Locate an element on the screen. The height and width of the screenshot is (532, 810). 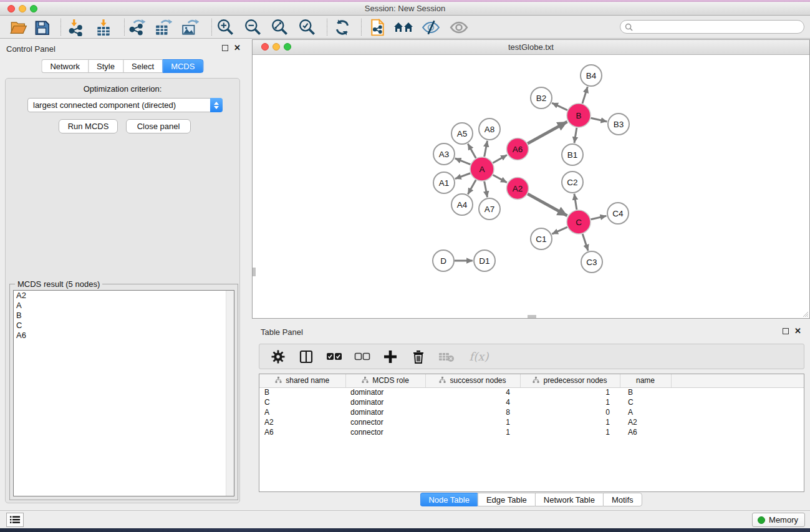
import-table-button is located at coordinates (104, 27).